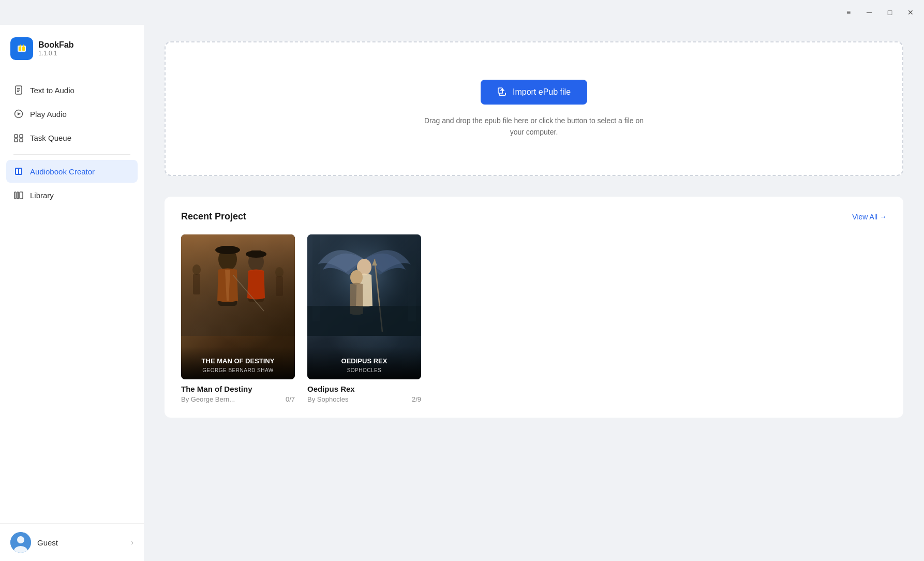 The height and width of the screenshot is (561, 924). Describe the element at coordinates (238, 363) in the screenshot. I see `cover-overlay-man-of-destiny: THE MAN OF DESTINY GEORGE BERNARD SHAW` at that location.